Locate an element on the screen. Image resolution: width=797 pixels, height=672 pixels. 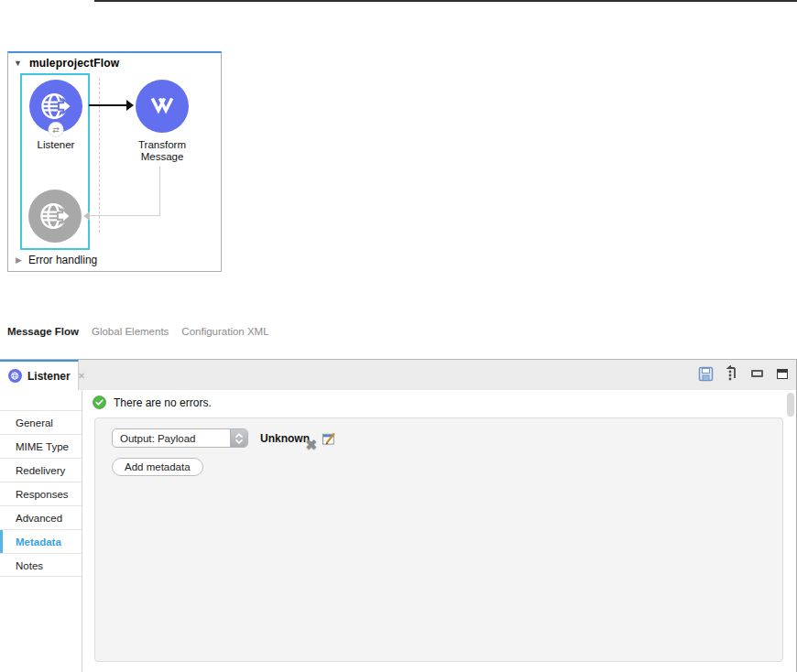
transform-message-node-label: Transform Message is located at coordinates (162, 151).